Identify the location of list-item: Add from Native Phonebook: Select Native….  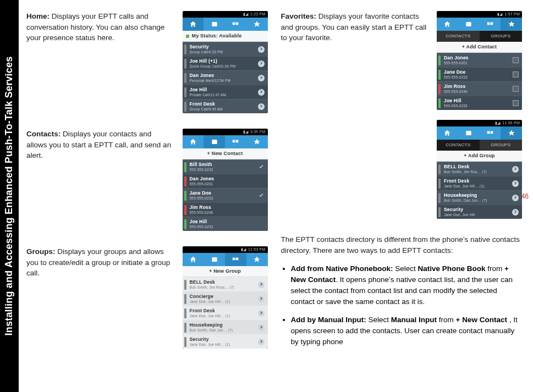
(407, 286).